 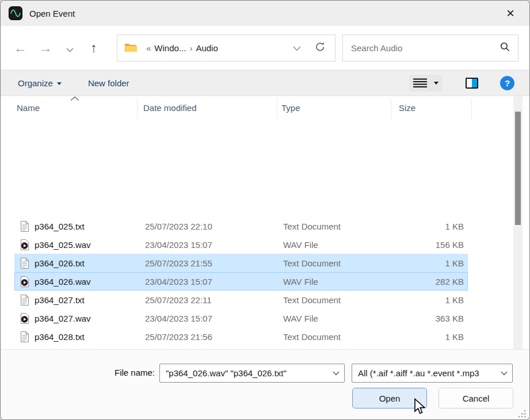 What do you see at coordinates (241, 281) in the screenshot?
I see `file-row: p364_026.wav 23/04/2023 15:07 WAV File 2…` at bounding box center [241, 281].